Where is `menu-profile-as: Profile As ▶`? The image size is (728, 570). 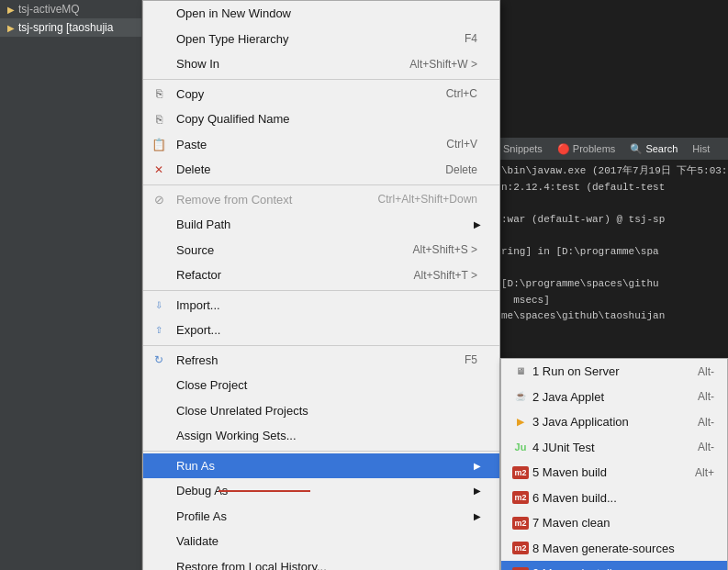 menu-profile-as: Profile As ▶ is located at coordinates (321, 517).